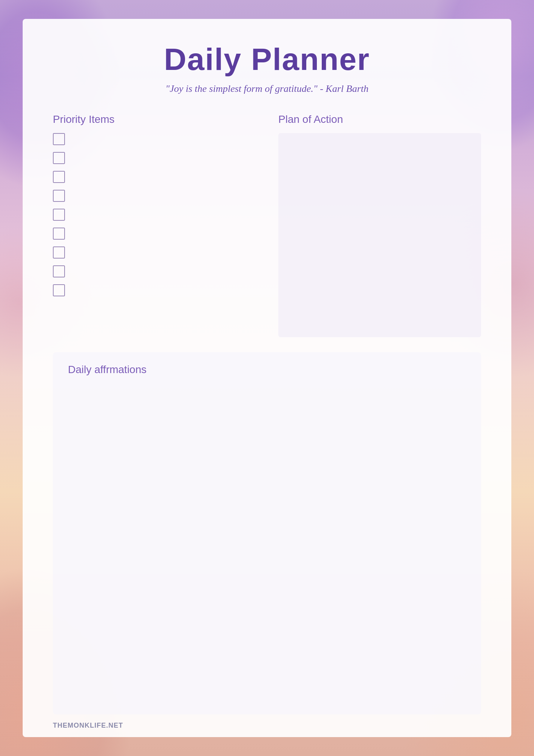 The width and height of the screenshot is (534, 756). What do you see at coordinates (88, 725) in the screenshot?
I see `footer-text: THEMONKLIFE.NET` at bounding box center [88, 725].